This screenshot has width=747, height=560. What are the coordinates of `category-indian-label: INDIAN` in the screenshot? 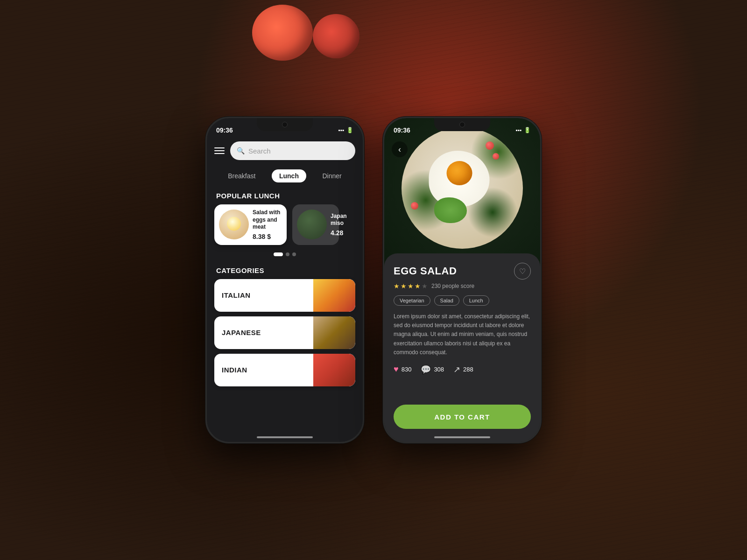 It's located at (264, 370).